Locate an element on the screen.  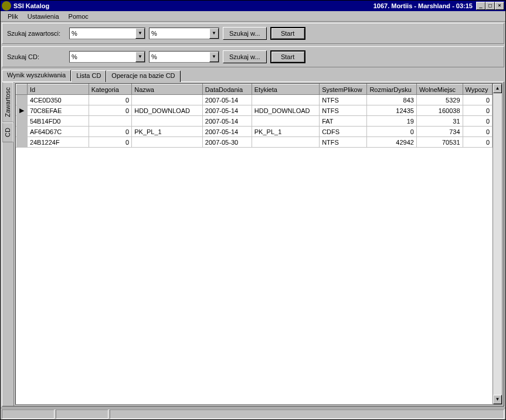
col-kategoria: Kategoria is located at coordinates (110, 90).